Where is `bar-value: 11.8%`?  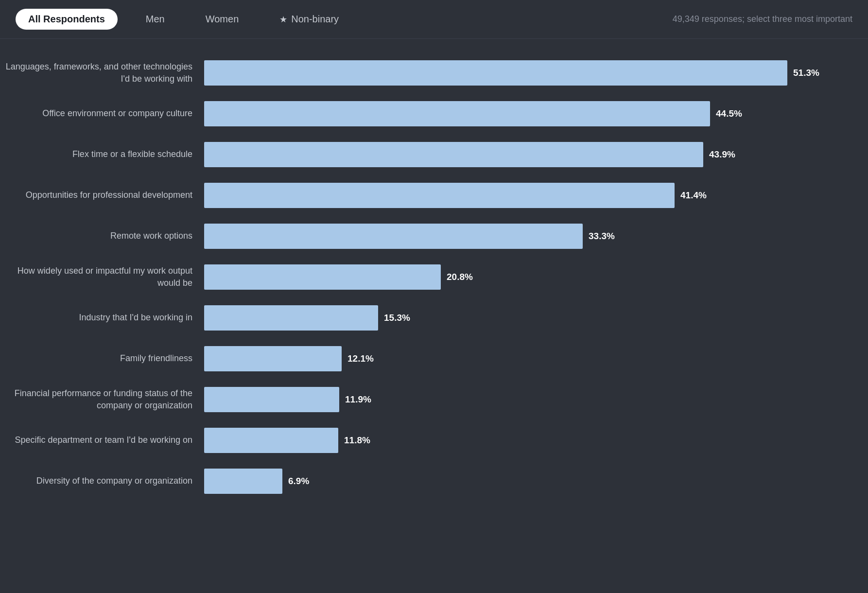 bar-value: 11.8% is located at coordinates (357, 440).